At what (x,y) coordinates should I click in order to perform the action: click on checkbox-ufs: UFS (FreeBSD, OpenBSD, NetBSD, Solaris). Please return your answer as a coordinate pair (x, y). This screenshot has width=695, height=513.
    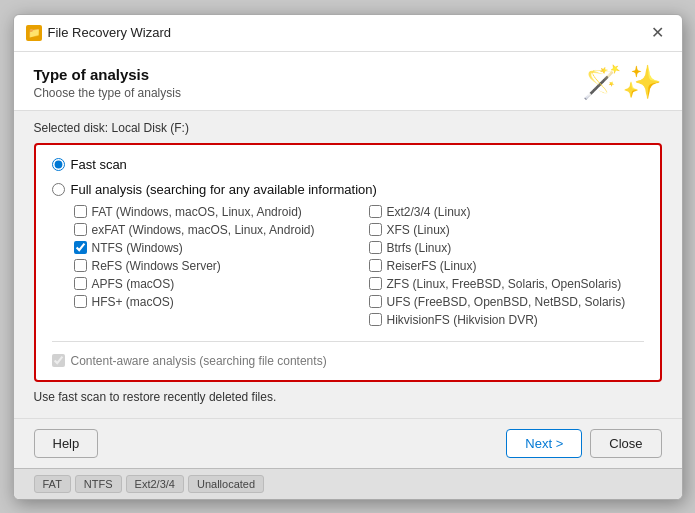
    Looking at the image, I should click on (506, 302).